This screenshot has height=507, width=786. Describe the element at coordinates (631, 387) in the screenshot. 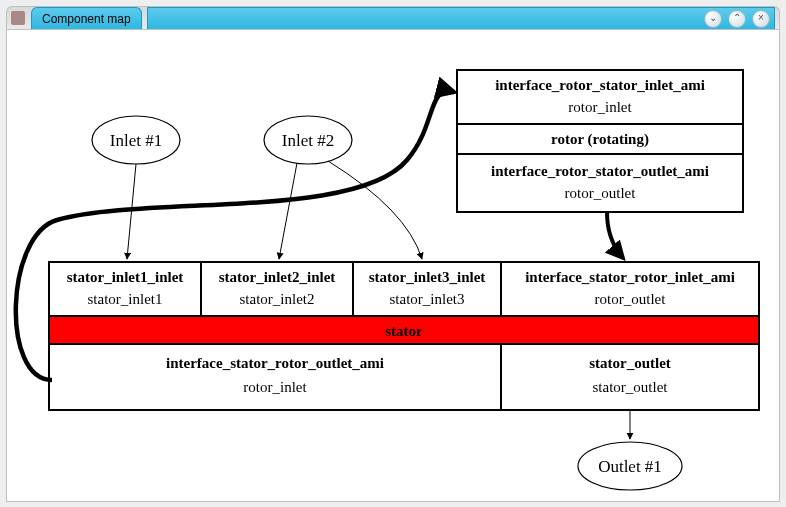

I see `stator-bot-cell-2-sub: stator_outlet` at that location.